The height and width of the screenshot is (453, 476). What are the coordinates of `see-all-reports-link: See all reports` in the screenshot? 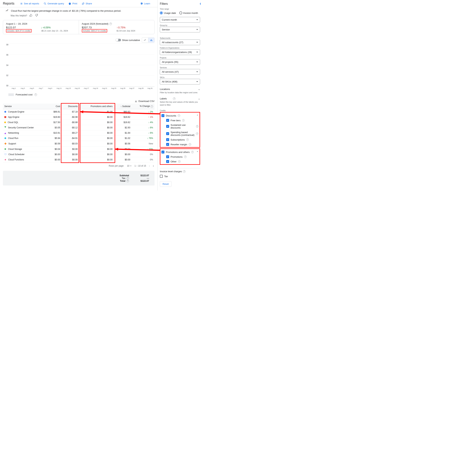 It's located at (29, 4).